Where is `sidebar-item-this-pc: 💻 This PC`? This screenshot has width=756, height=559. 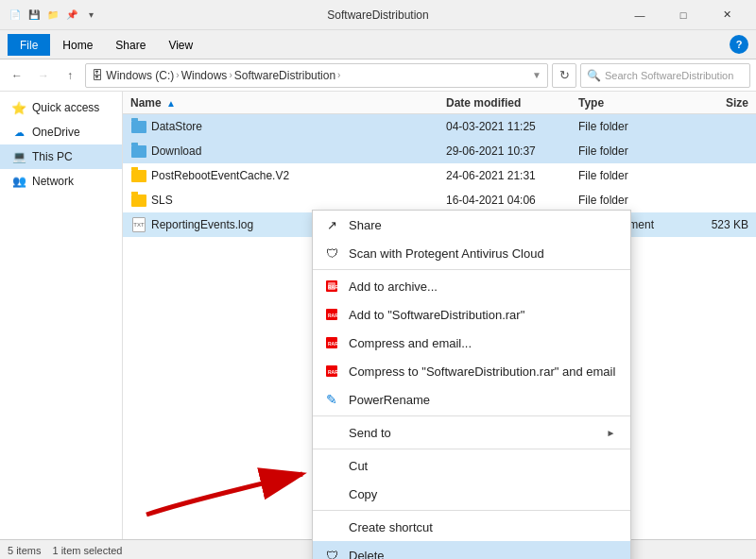
sidebar-item-this-pc: 💻 This PC is located at coordinates (60, 157).